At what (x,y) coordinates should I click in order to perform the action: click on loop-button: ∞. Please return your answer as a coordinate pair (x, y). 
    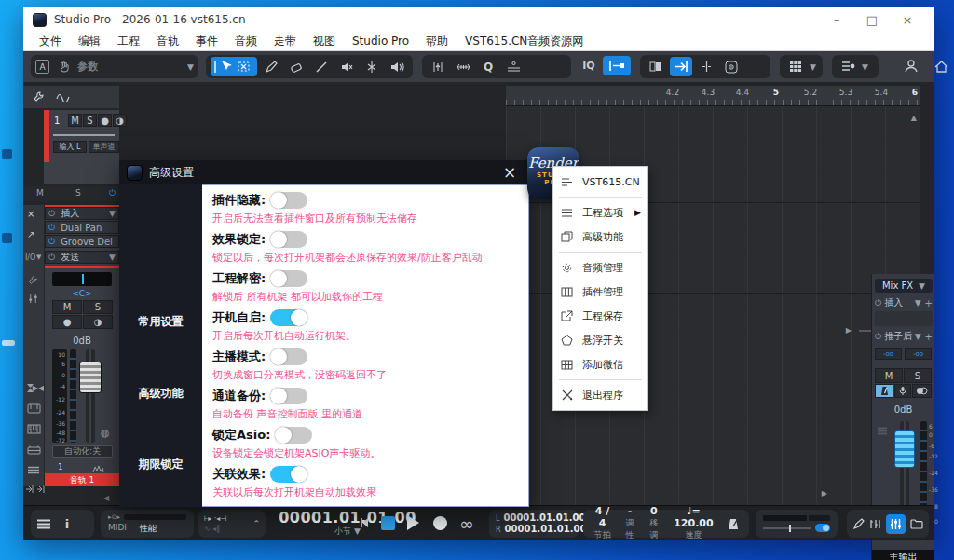
    Looking at the image, I should click on (467, 524).